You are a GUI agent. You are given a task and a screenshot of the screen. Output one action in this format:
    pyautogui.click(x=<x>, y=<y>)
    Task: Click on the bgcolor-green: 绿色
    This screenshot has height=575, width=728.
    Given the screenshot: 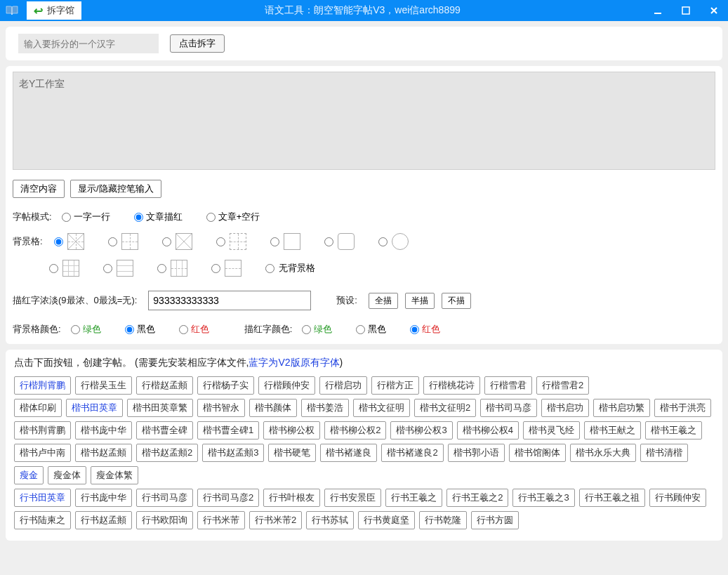 What is the action you would take?
    pyautogui.click(x=86, y=329)
    